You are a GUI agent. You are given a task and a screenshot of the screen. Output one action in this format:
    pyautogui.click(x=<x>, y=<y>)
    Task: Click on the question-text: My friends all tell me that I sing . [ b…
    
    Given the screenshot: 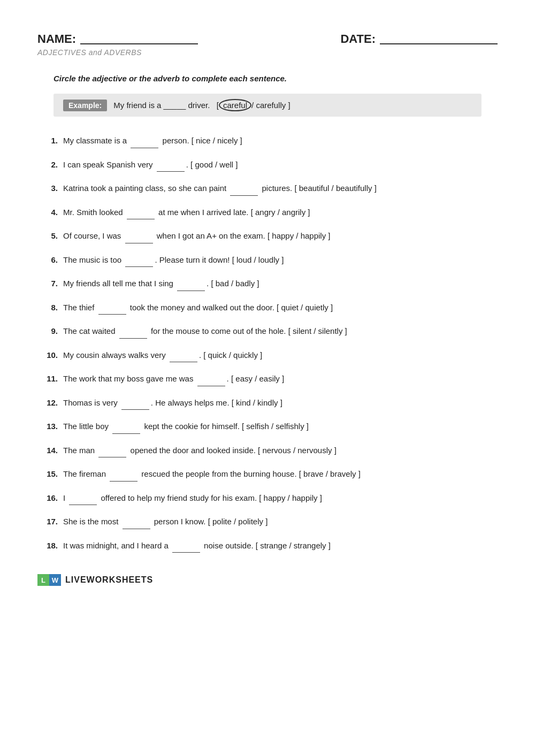 What is the action you would take?
    pyautogui.click(x=280, y=284)
    